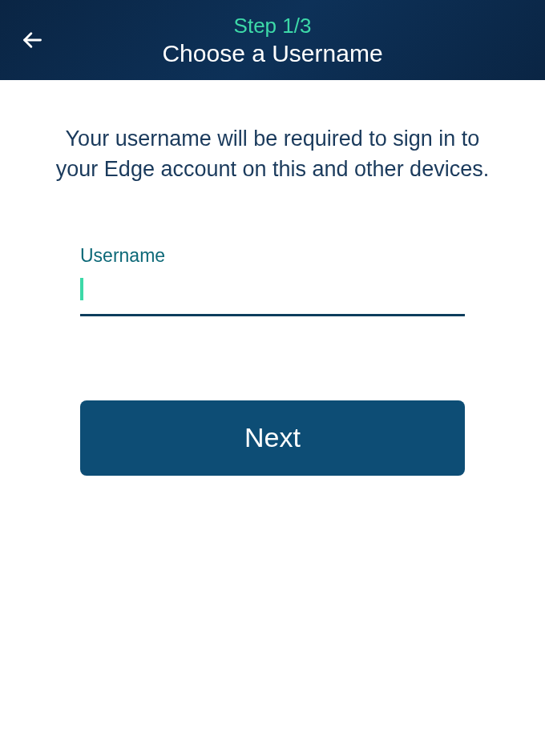 The height and width of the screenshot is (756, 545). What do you see at coordinates (272, 280) in the screenshot?
I see `input-section: Username` at bounding box center [272, 280].